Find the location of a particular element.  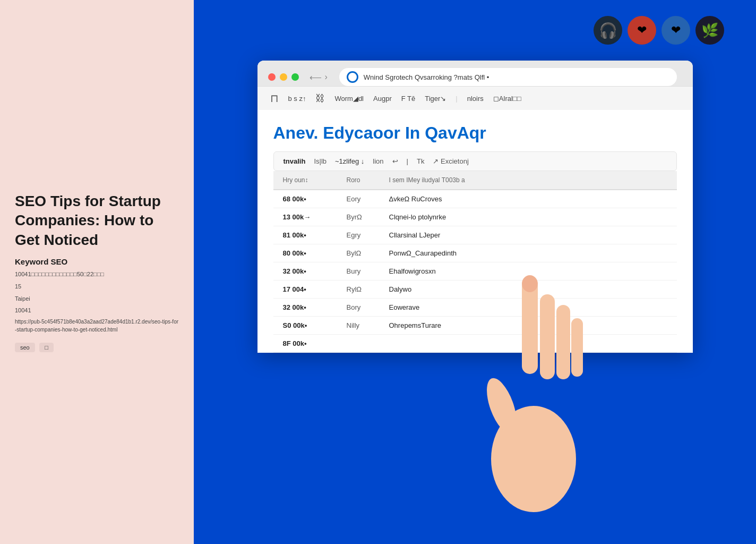

row2-name: ByrΩ is located at coordinates (368, 217).